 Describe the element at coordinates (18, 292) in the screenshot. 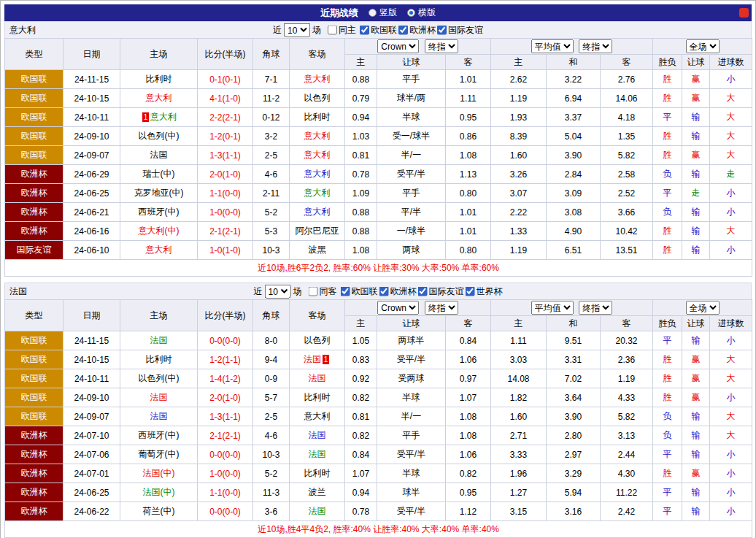

I see `team-name: 法国` at that location.